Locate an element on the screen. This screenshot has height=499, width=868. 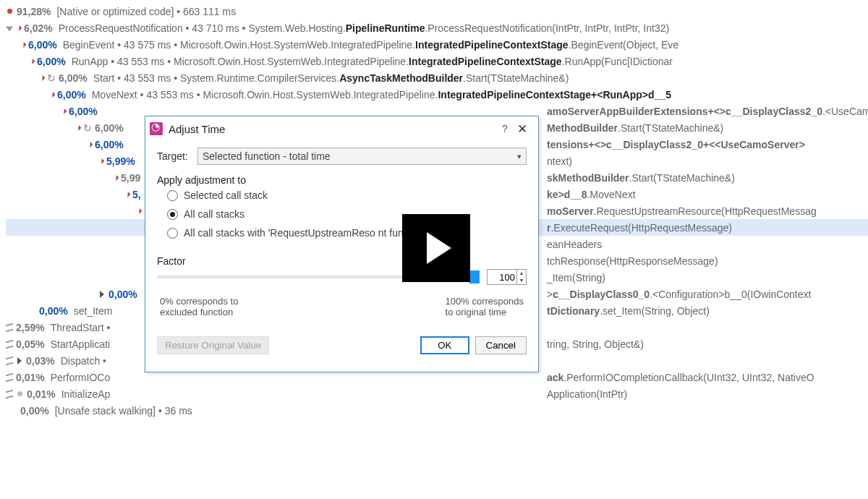
function-text: PerformIOCo is located at coordinates (80, 378).